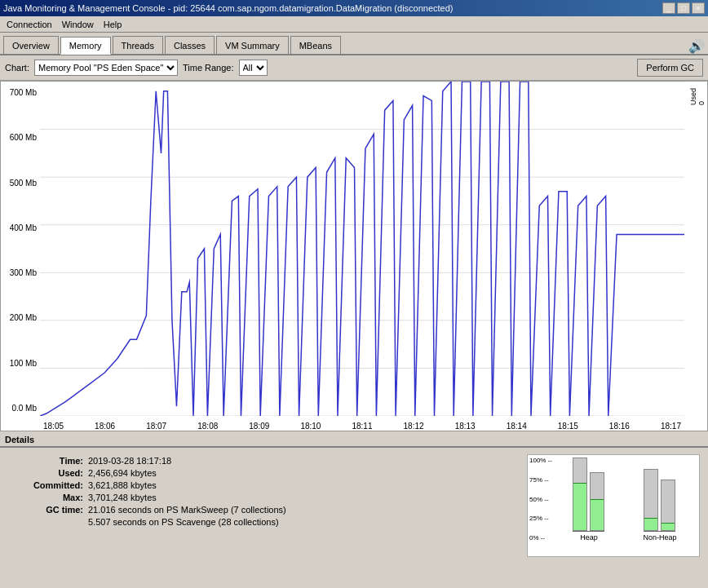  I want to click on menu-item-window: Window, so click(78, 24).